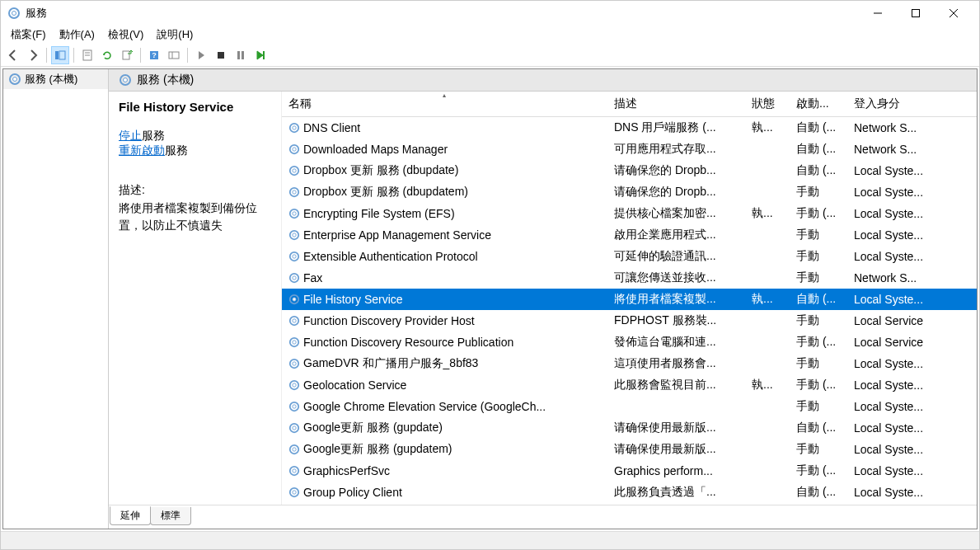 The height and width of the screenshot is (550, 980). What do you see at coordinates (954, 13) in the screenshot?
I see `close-button` at bounding box center [954, 13].